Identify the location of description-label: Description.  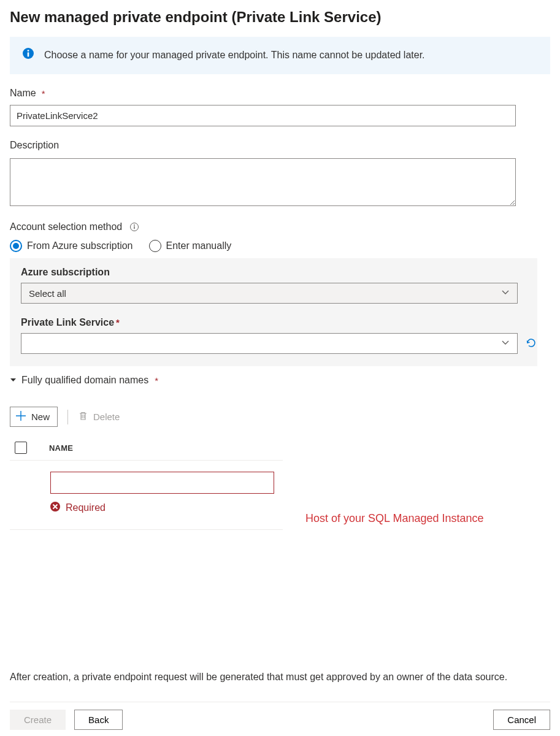
(280, 145).